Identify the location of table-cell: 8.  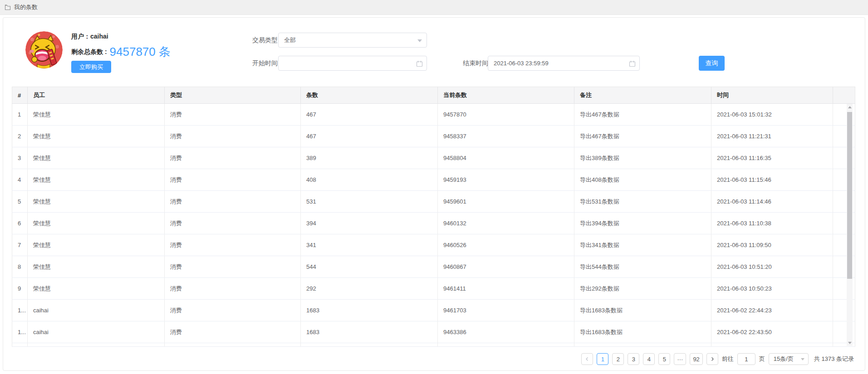
(20, 267).